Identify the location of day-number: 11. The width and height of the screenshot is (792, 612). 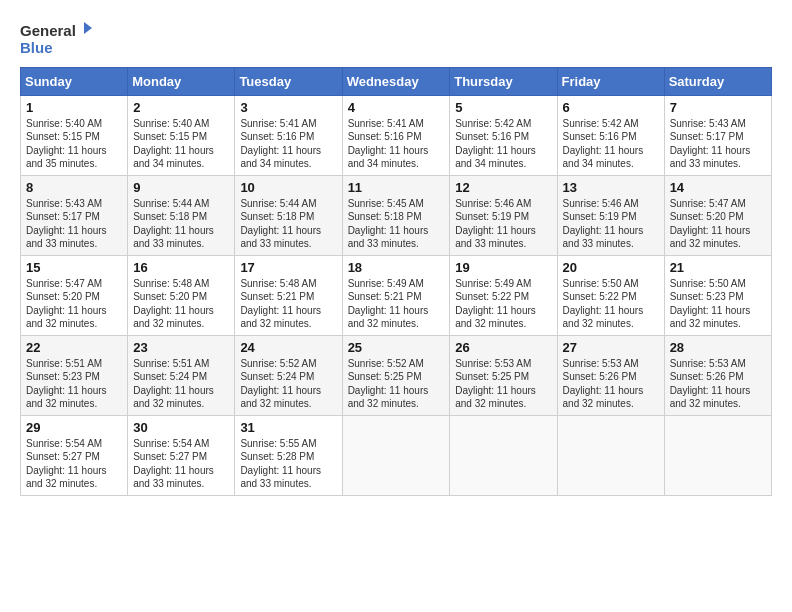
(396, 188).